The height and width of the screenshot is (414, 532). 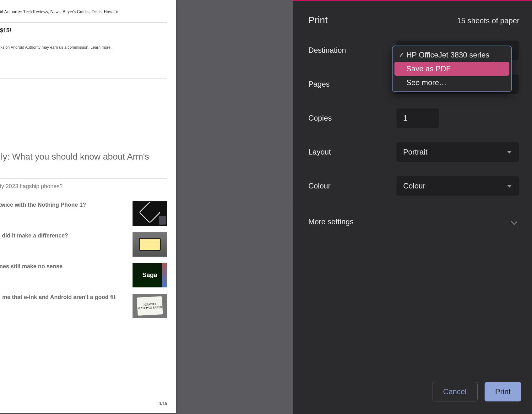 What do you see at coordinates (318, 20) in the screenshot?
I see `panel-title: Print` at bounding box center [318, 20].